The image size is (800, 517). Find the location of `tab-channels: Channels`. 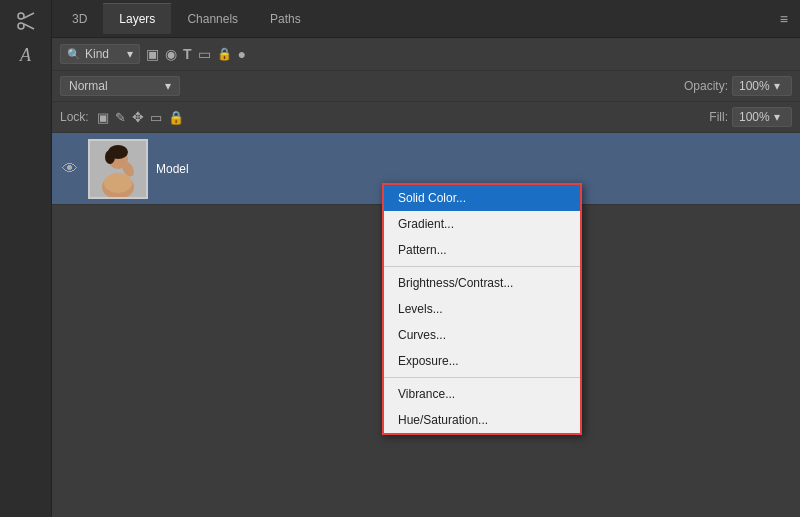

tab-channels: Channels is located at coordinates (212, 19).